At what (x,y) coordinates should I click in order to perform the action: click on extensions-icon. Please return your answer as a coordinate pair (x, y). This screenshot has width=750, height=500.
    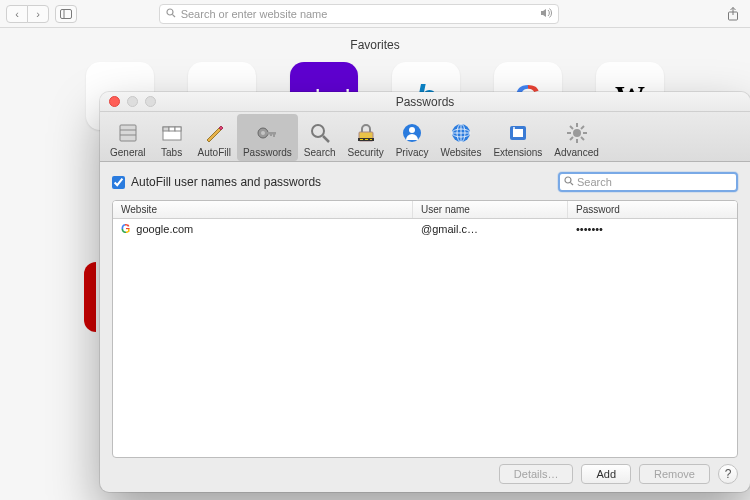
    Looking at the image, I should click on (518, 133).